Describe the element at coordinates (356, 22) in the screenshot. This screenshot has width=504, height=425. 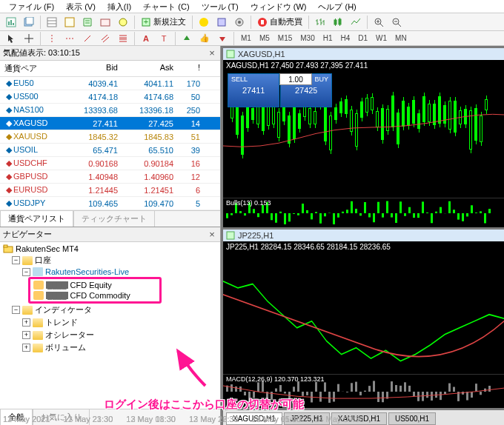
I see `line-chart-icon` at that location.